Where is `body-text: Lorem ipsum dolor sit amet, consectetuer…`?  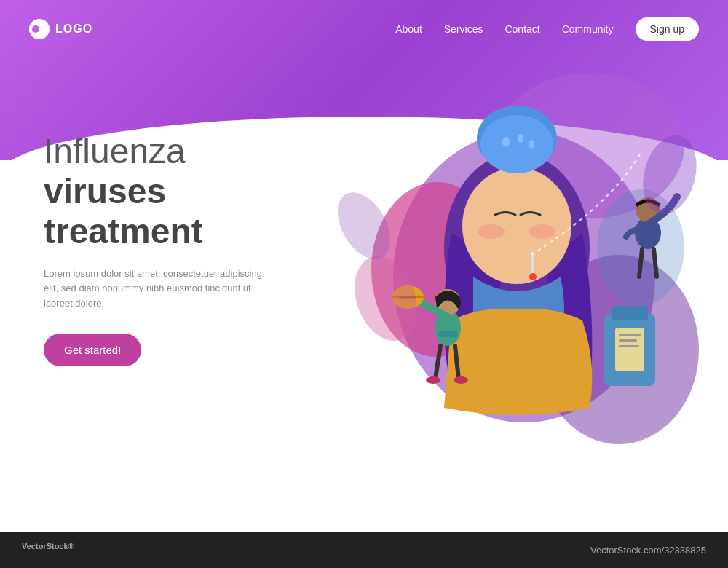 body-text: Lorem ipsum dolor sit amet, consectetuer… is located at coordinates (153, 289).